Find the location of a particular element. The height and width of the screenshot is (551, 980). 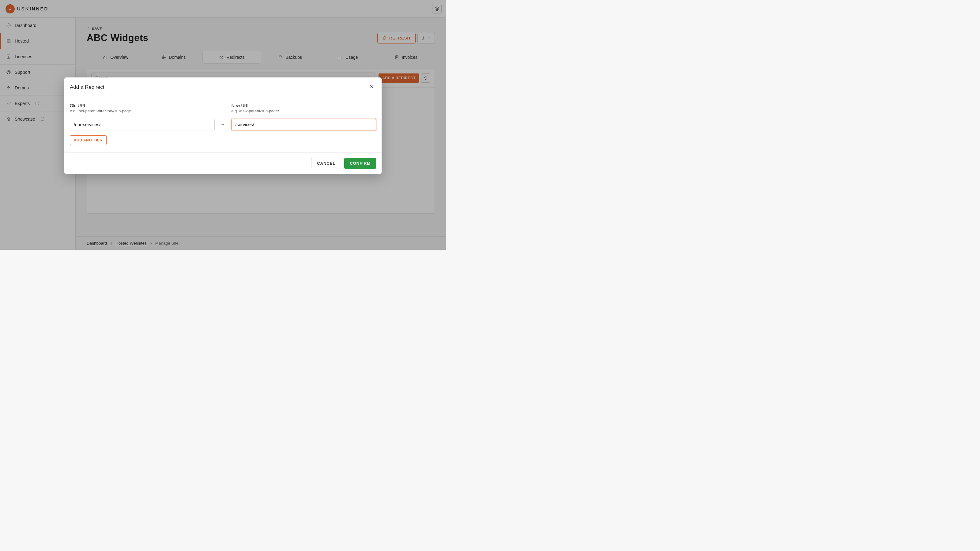

close-button is located at coordinates (372, 87).